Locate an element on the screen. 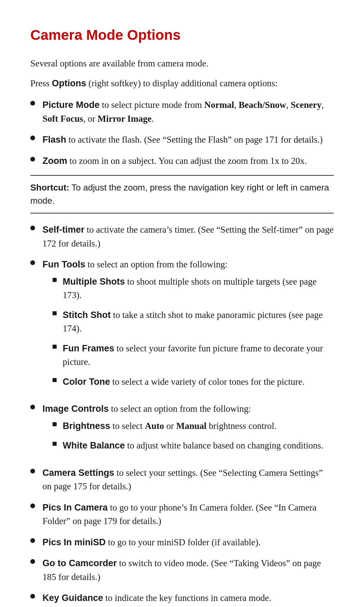 This screenshot has width=364, height=607. go-to-camcorder-label: Go to Camcorder is located at coordinates (80, 563).